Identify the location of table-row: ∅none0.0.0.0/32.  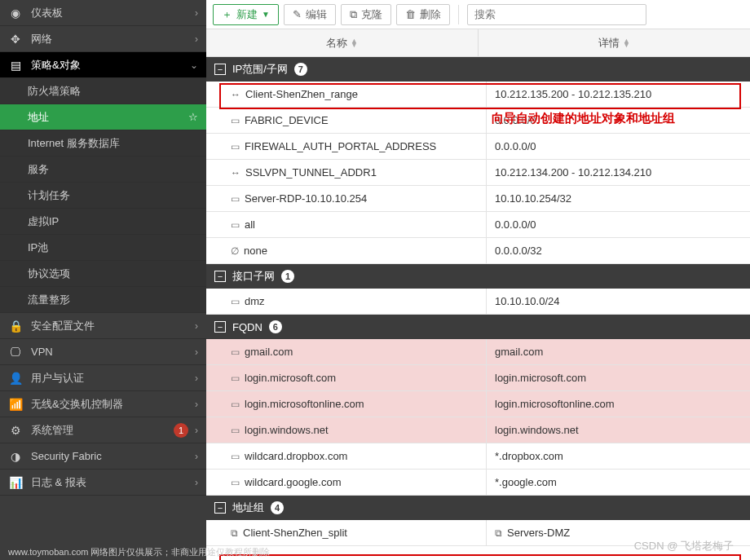
(478, 251).